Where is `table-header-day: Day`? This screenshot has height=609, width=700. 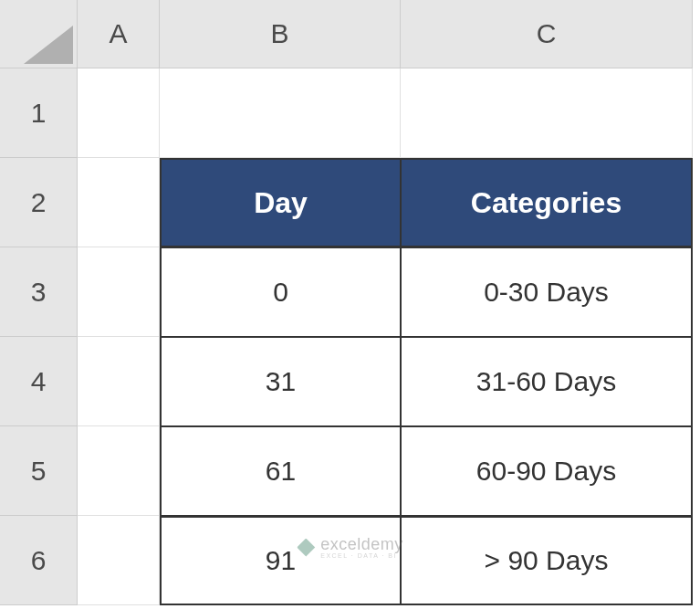 table-header-day: Day is located at coordinates (280, 203).